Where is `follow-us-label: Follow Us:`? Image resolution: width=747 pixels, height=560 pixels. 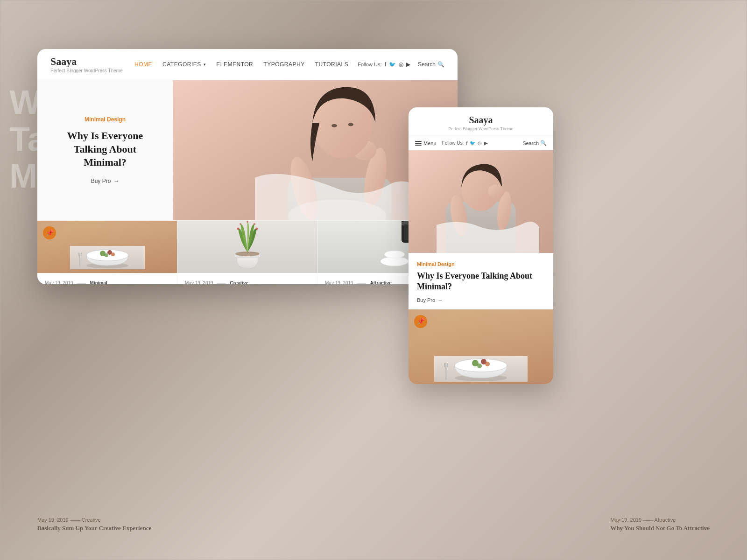 follow-us-label: Follow Us: is located at coordinates (370, 64).